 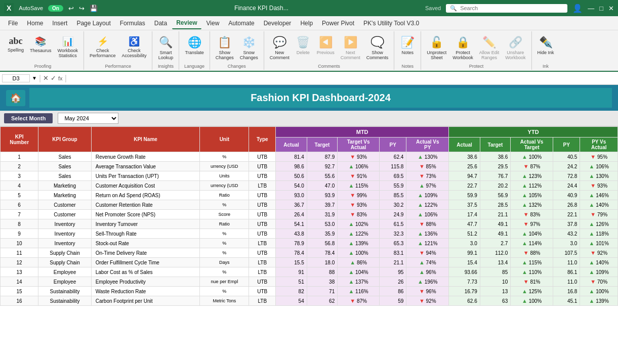 What do you see at coordinates (611, 8) in the screenshot?
I see `close-icon: ✕` at bounding box center [611, 8].